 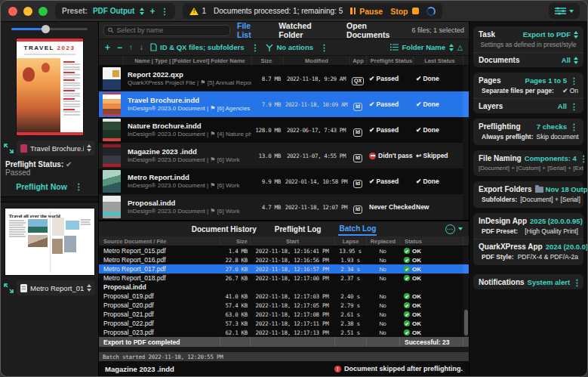 What do you see at coordinates (284, 323) in the screenshot?
I see `log-row: Proposal_022.pdf57.3 KB2022-11-18, 12:17…` at bounding box center [284, 323].